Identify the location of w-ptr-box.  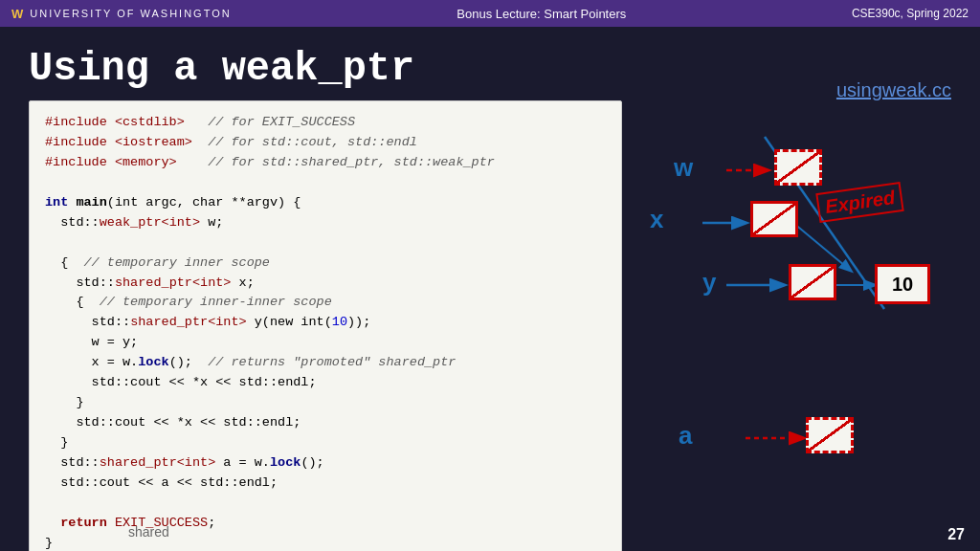
(798, 167).